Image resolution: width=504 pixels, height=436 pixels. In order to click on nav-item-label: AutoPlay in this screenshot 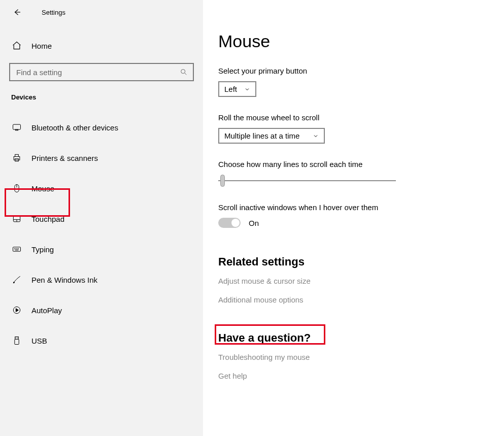, I will do `click(47, 311)`.